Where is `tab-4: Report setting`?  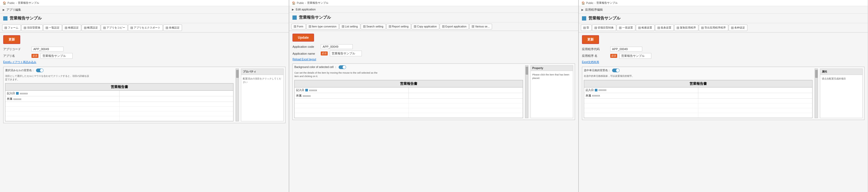 tab-4: Report setting is located at coordinates (399, 26).